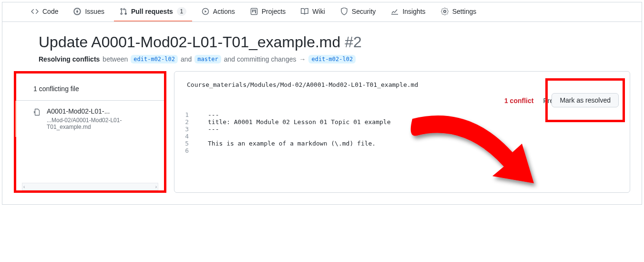  What do you see at coordinates (69, 59) in the screenshot?
I see `resolving-label: Resolving conflicts` at bounding box center [69, 59].